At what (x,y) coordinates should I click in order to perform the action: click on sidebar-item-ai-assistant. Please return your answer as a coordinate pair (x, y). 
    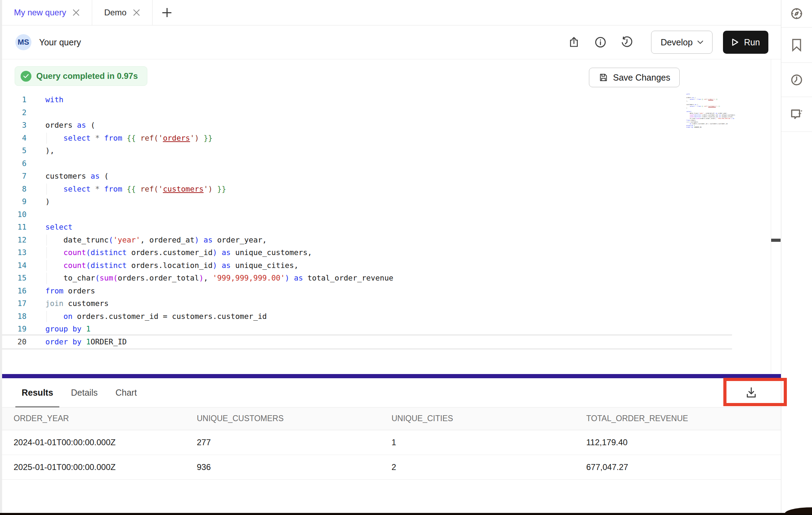
    Looking at the image, I should click on (797, 114).